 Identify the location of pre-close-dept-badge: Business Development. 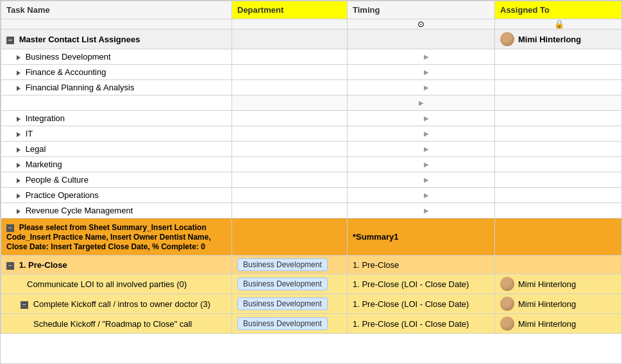
(282, 265).